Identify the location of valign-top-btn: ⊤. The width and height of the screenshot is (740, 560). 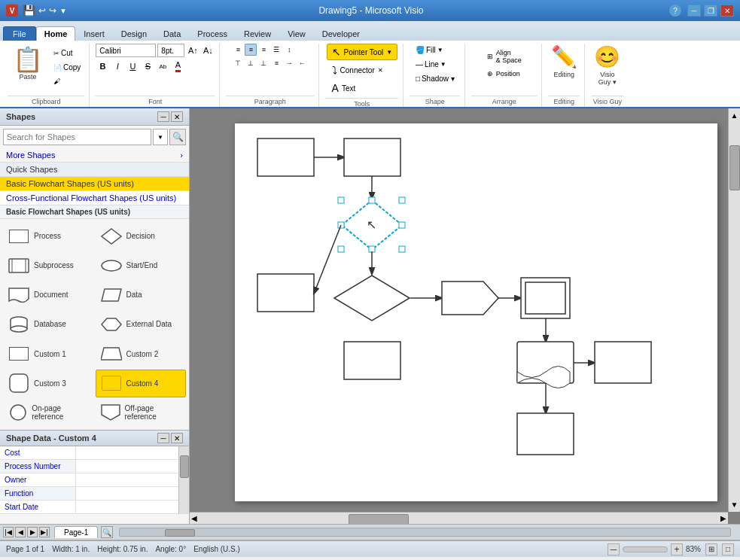
(238, 63).